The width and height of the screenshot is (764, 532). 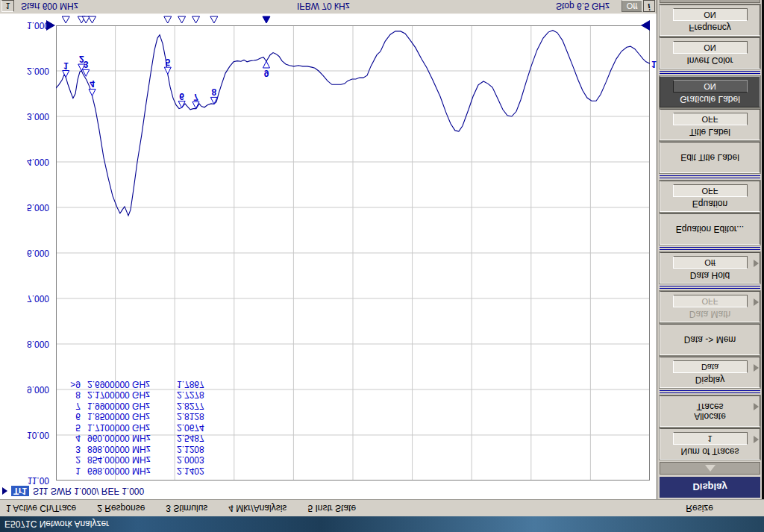 What do you see at coordinates (710, 487) in the screenshot?
I see `softkey-menu-title: Display` at bounding box center [710, 487].